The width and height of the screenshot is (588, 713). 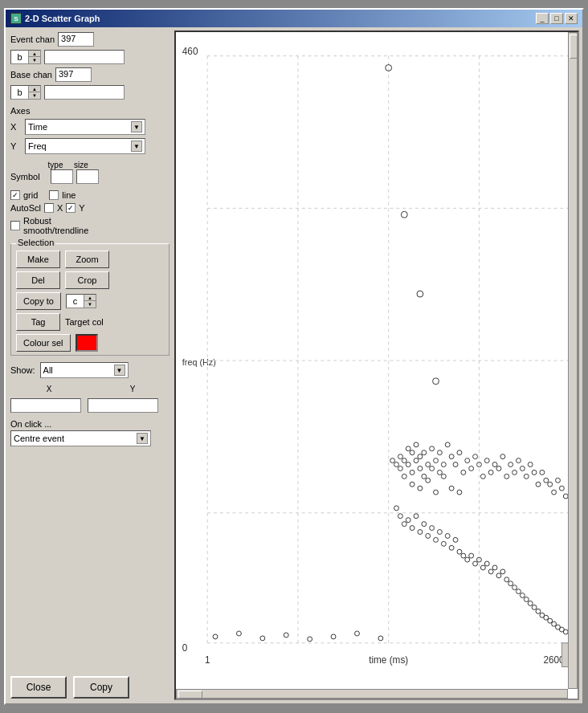 I want to click on make-button: Make, so click(x=39, y=259).